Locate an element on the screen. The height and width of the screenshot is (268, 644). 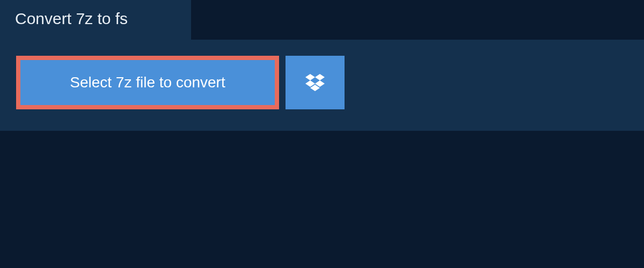
tab-convert: Convert 7z to fs is located at coordinates (96, 20).